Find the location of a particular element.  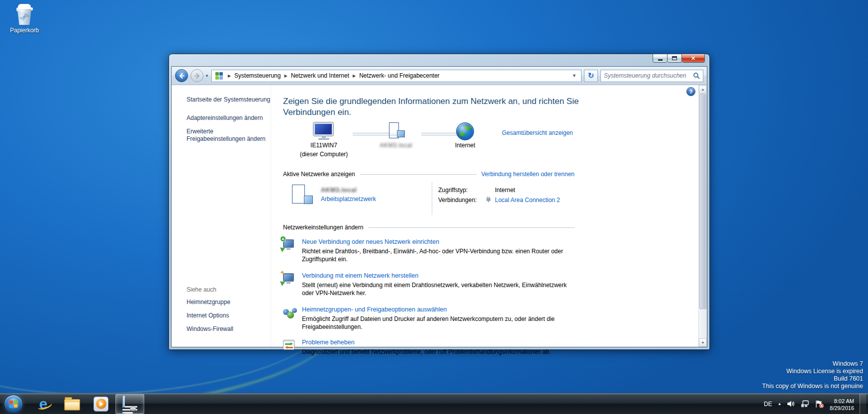

navigation-bar: ▼ ▶ Systemsteuerung ▶ Netzwerk und Inter… is located at coordinates (439, 76).